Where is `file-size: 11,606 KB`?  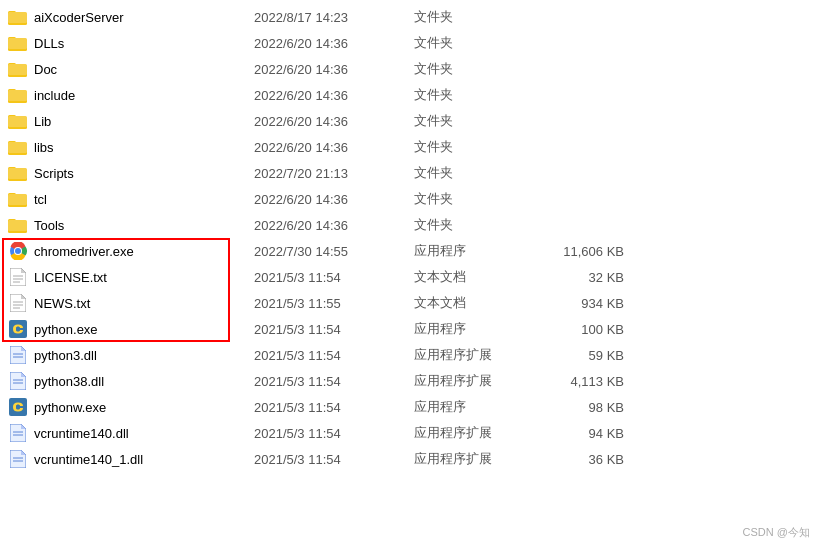
file-size: 11,606 KB is located at coordinates (579, 252).